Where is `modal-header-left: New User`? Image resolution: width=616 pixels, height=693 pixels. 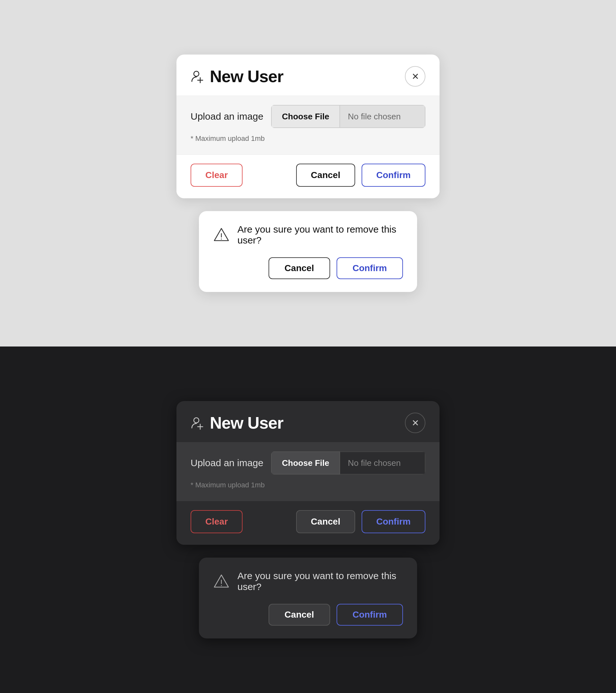 modal-header-left: New User is located at coordinates (237, 77).